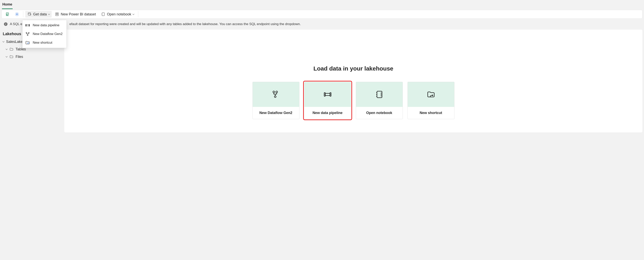 The width and height of the screenshot is (644, 260). I want to click on refresh-button, so click(8, 14).